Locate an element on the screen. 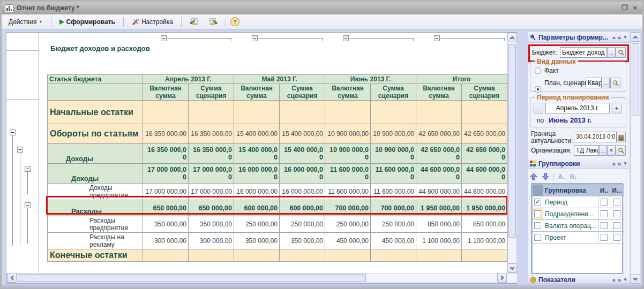 This screenshot has width=644, height=289. panel-vertical-scrollbar is located at coordinates (635, 158).